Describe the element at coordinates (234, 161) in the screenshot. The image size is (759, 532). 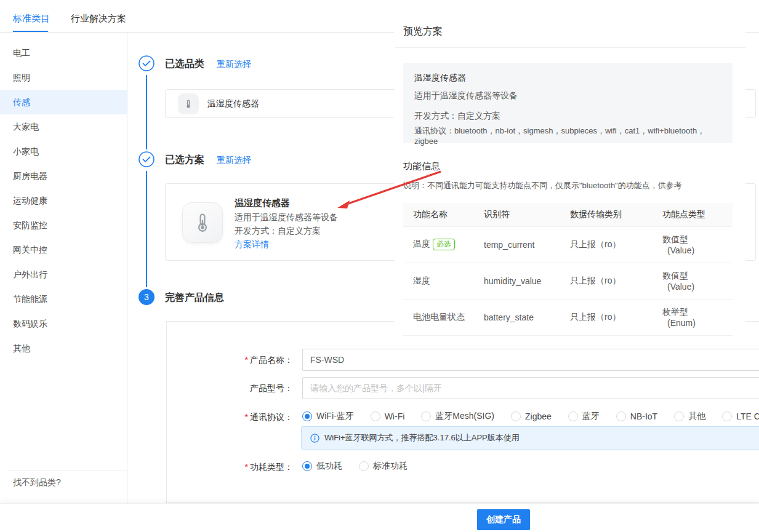
I see `step2-reselect-link: 重新选择` at that location.